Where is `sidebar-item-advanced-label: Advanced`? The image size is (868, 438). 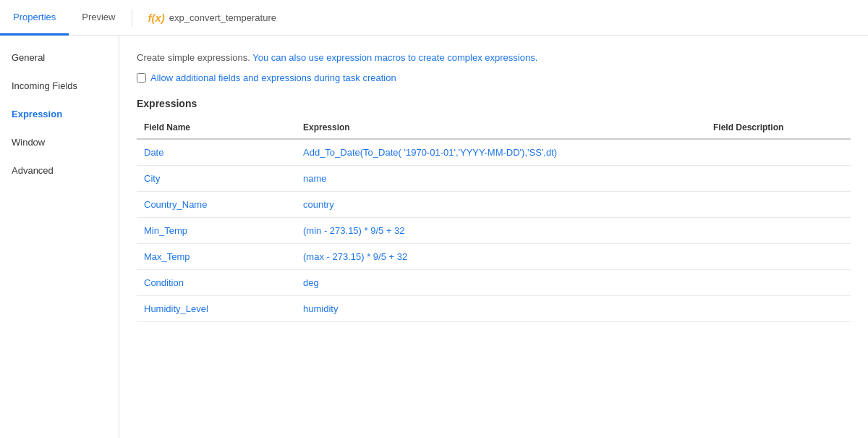 sidebar-item-advanced-label: Advanced is located at coordinates (33, 171).